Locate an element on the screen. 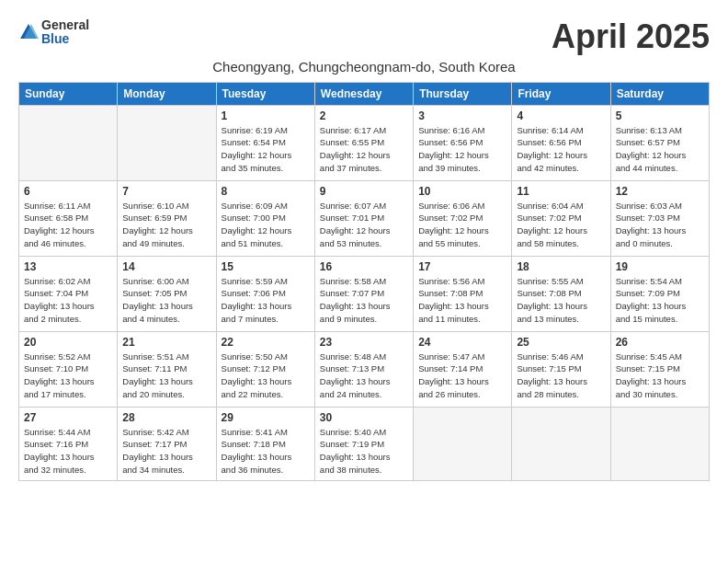 The image size is (728, 563). day-info: Sunrise: 5:42 AM Sunset: 7:17 PM Dayligh… is located at coordinates (166, 451).